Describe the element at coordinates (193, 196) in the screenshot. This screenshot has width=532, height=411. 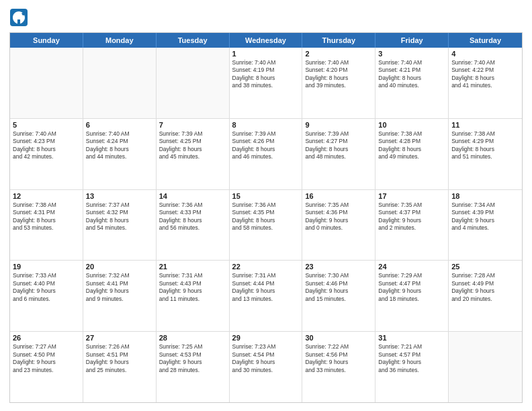
I see `day-number-14: 14` at that location.